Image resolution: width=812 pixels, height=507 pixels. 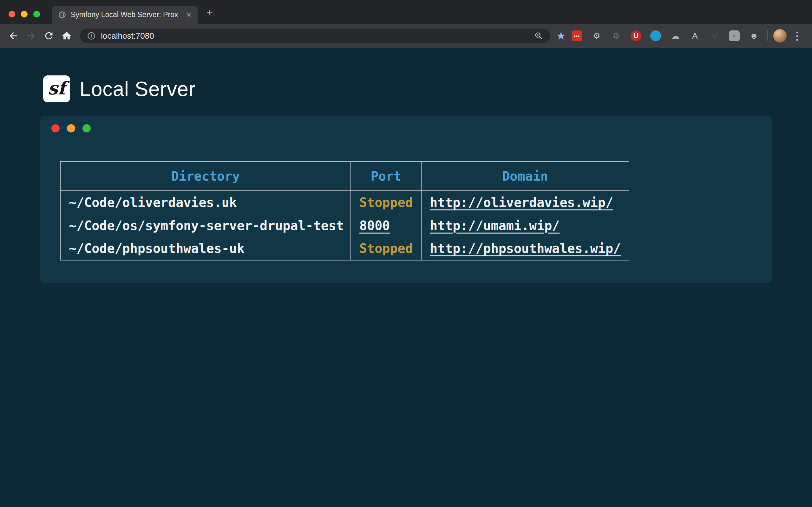 What do you see at coordinates (345, 203) in the screenshot?
I see `table-row: ~/Code/oliverdavies.uk Stopped http://ol…` at bounding box center [345, 203].